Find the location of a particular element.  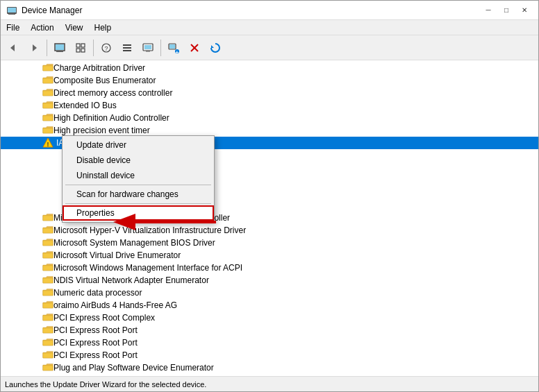

remove-icon is located at coordinates (194, 48).